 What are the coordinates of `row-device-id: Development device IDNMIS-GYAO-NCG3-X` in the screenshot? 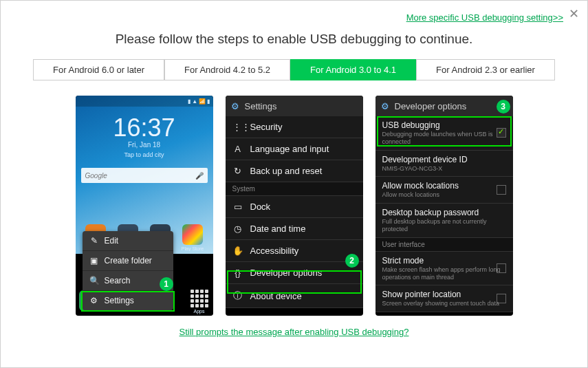 It's located at (444, 164).